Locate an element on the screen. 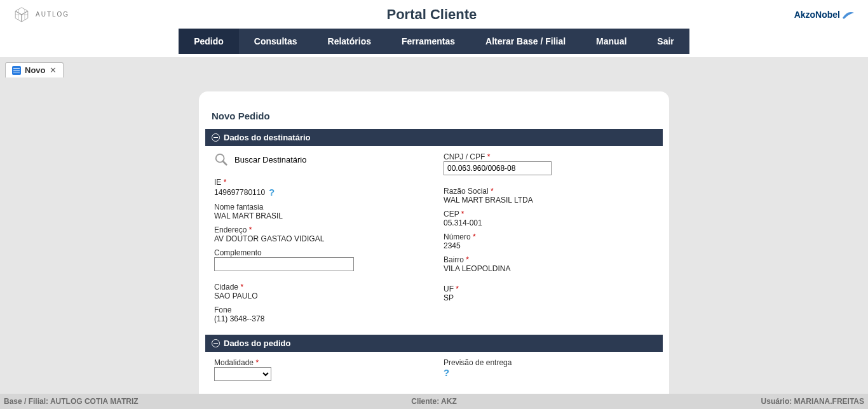  previsao-label: Previsão de entrega is located at coordinates (549, 363).